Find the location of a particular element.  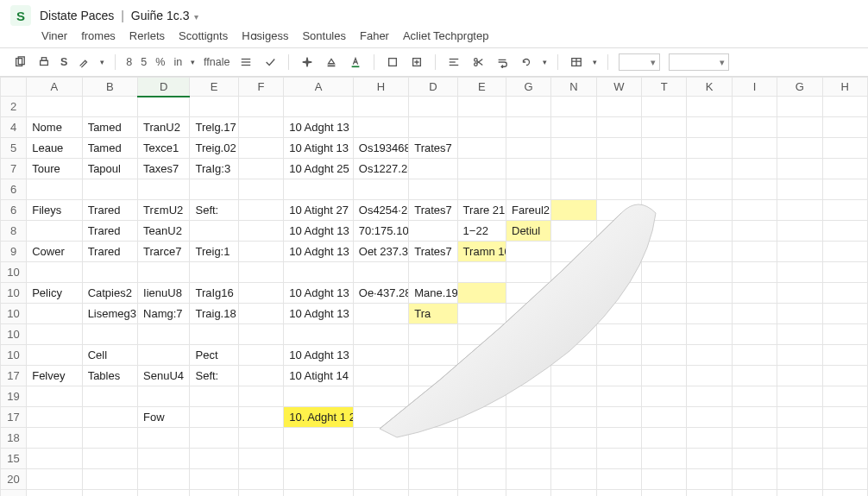

cell: Trare 21 is located at coordinates (481, 210).